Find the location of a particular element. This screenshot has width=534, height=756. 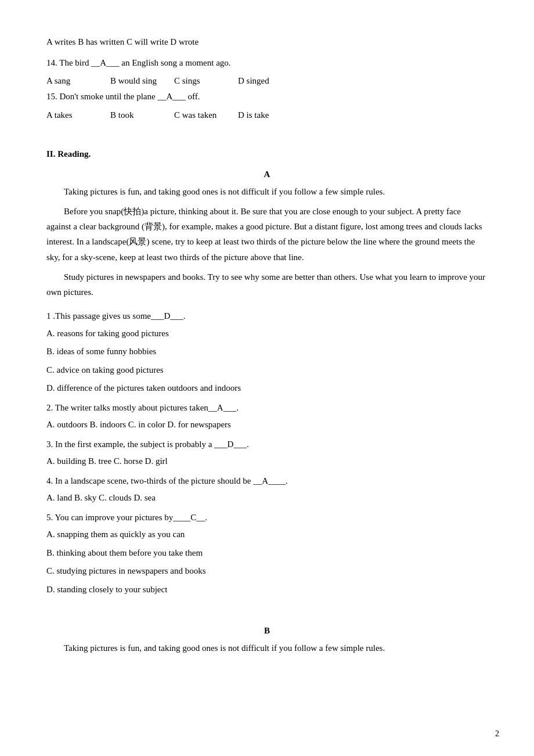

q15-question: 15. Don't smoke until the plane __A___ o… is located at coordinates (267, 97).